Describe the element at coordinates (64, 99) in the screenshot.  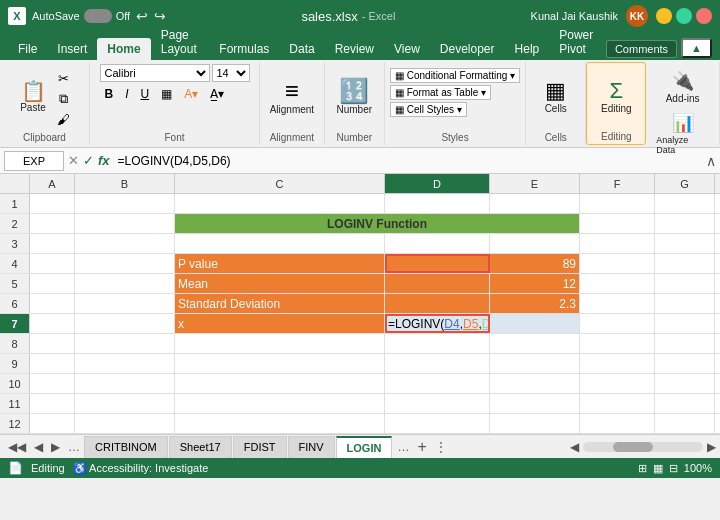
I see `copy-button: ⧉` at that location.